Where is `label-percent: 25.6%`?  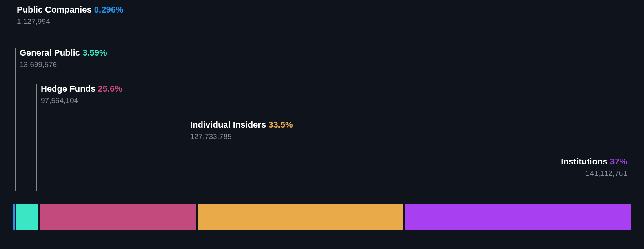 label-percent: 25.6% is located at coordinates (110, 88).